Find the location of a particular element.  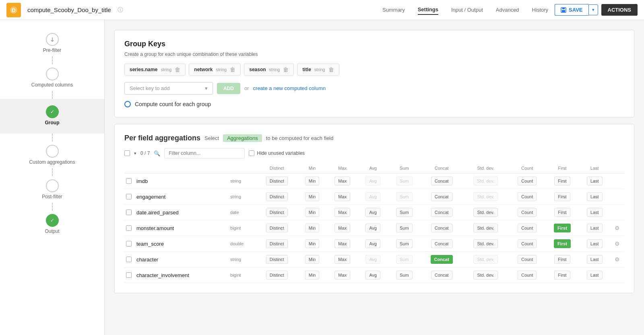

nav-advanced: Advanced is located at coordinates (508, 10).